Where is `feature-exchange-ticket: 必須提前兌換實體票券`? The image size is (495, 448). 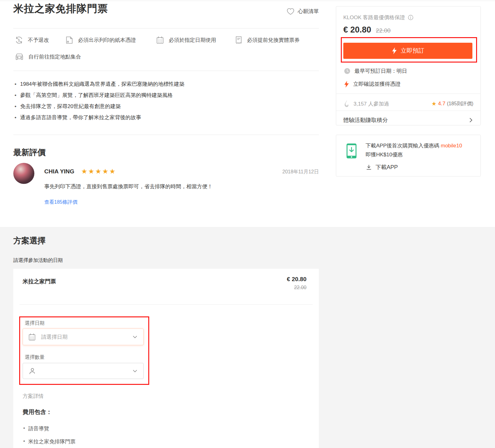
feature-exchange-ticket: 必須提前兌換實體票券 is located at coordinates (267, 40).